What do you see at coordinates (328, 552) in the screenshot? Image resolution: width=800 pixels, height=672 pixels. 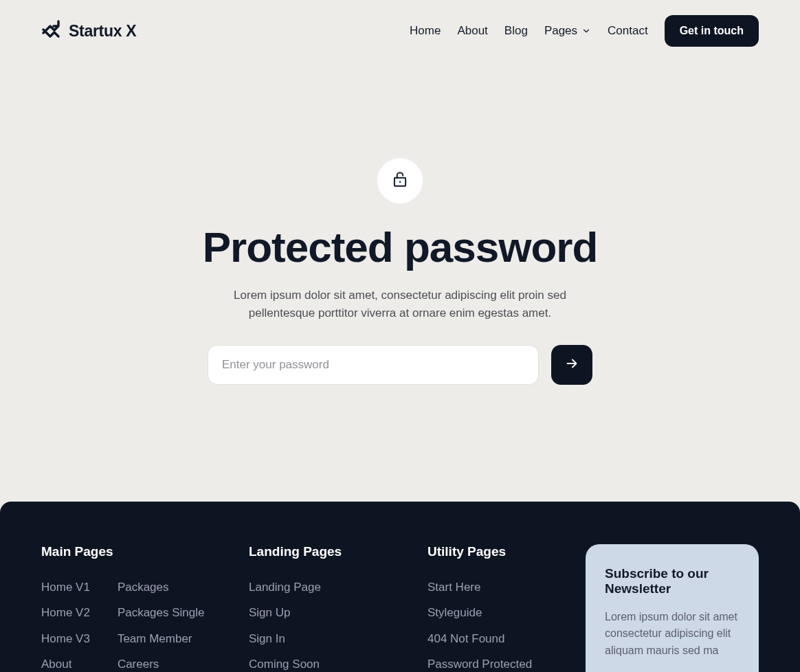 I see `footer-landing-title: Landing Pages` at bounding box center [328, 552].